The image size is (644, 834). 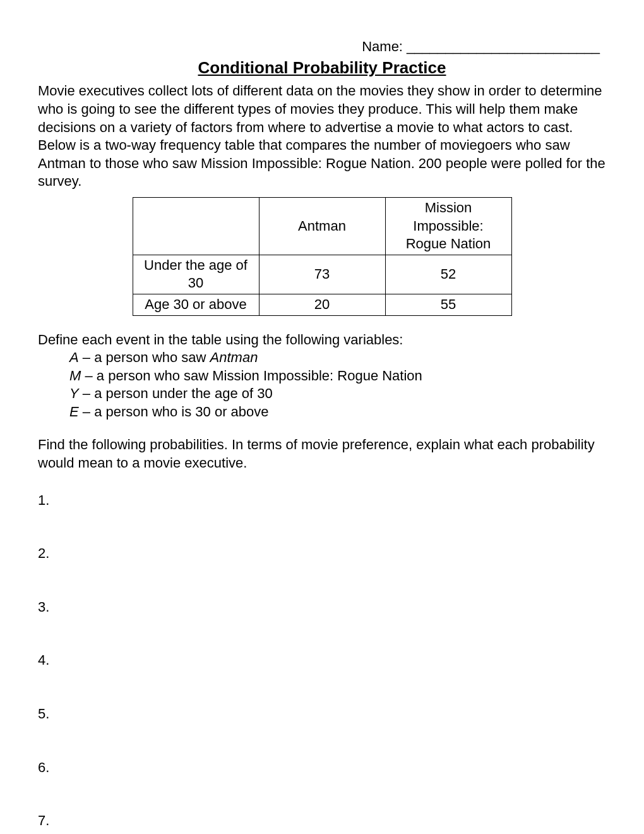 I want to click on list-item: Y – a person under the age of 30, so click(x=338, y=394).